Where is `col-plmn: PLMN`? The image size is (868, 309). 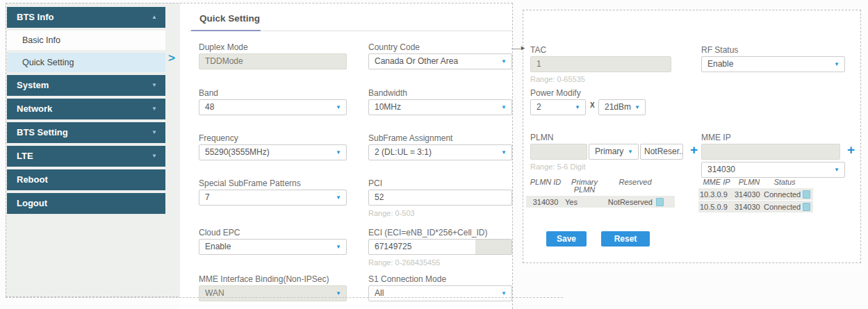 col-plmn: PLMN is located at coordinates (749, 182).